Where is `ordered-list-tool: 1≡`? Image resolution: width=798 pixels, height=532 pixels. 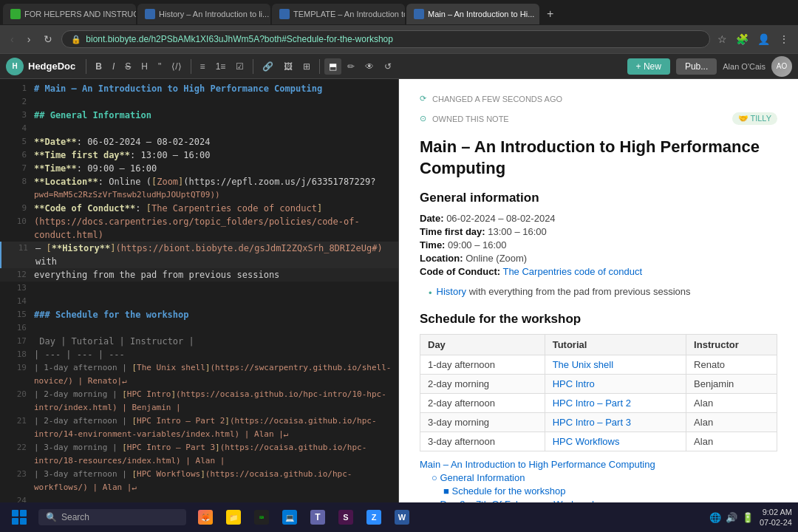
ordered-list-tool: 1≡ is located at coordinates (221, 66).